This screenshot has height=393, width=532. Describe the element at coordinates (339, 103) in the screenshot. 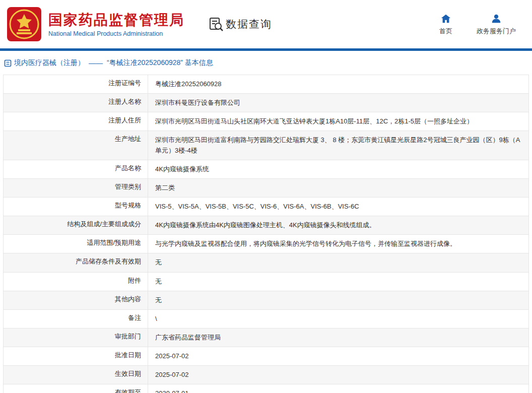

I see `row-value: 深圳市科曼医疗设备有限公司` at that location.